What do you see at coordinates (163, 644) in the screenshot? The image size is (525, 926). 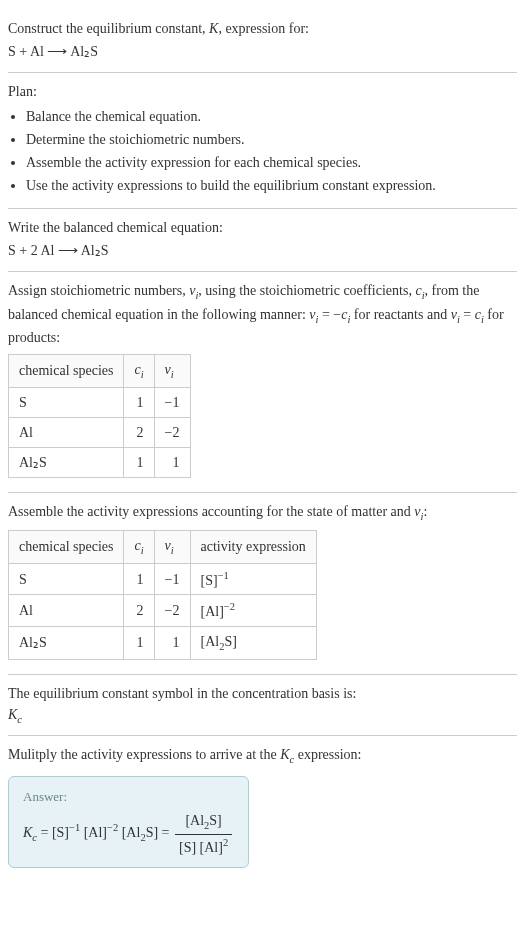 I see `table-row: Al₂S 1 1 [Al2S]` at bounding box center [163, 644].